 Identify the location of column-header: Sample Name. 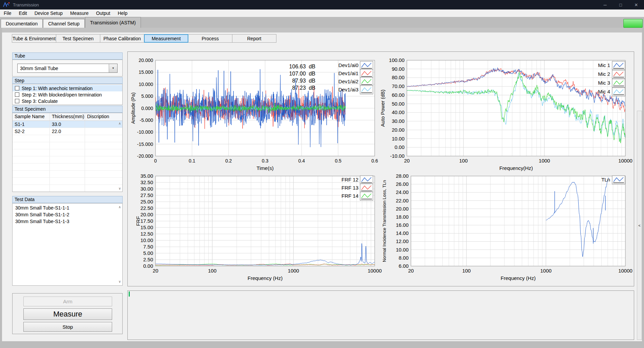
(31, 117).